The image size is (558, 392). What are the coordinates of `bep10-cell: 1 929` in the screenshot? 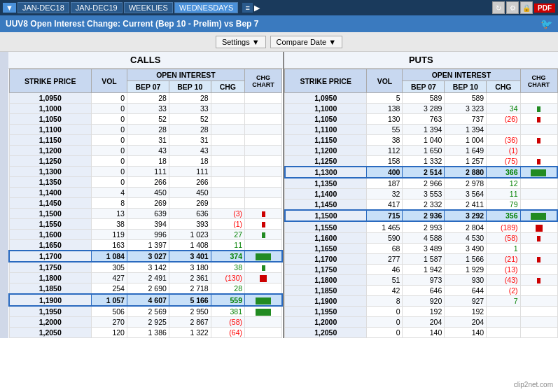 It's located at (466, 269).